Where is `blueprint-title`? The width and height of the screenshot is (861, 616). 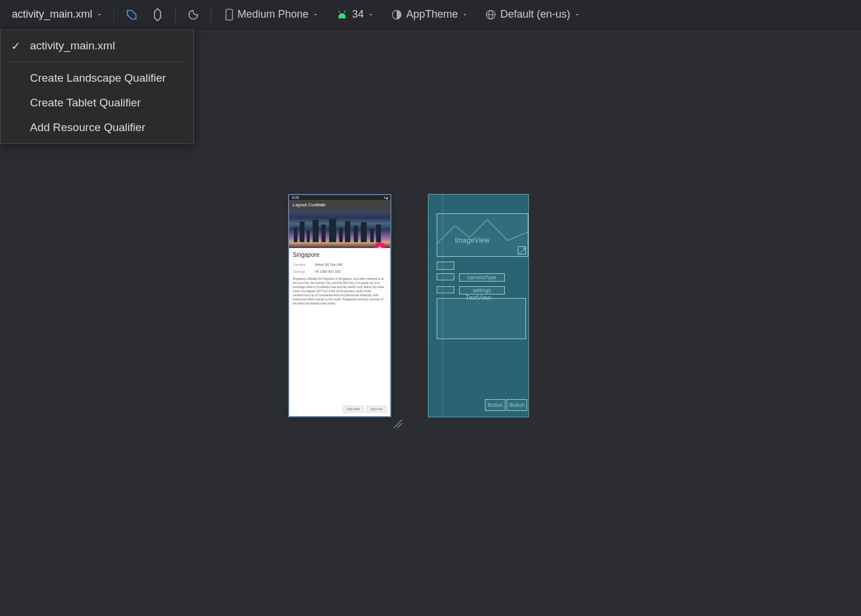 blueprint-title is located at coordinates (445, 266).